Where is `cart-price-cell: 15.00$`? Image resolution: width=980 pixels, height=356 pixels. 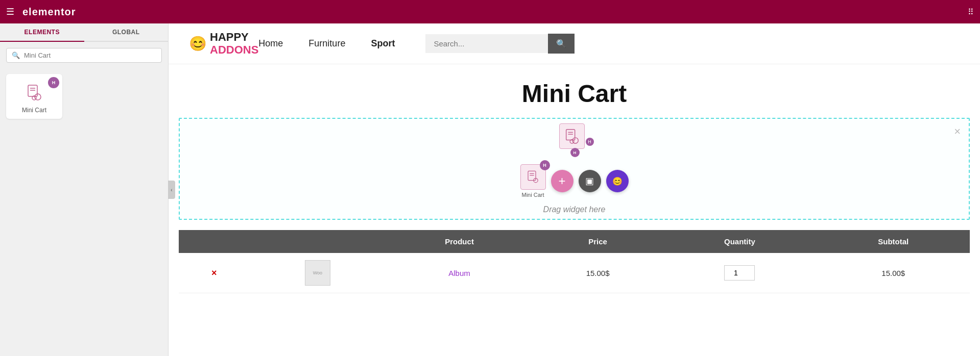
cart-price-cell: 15.00$ is located at coordinates (598, 273).